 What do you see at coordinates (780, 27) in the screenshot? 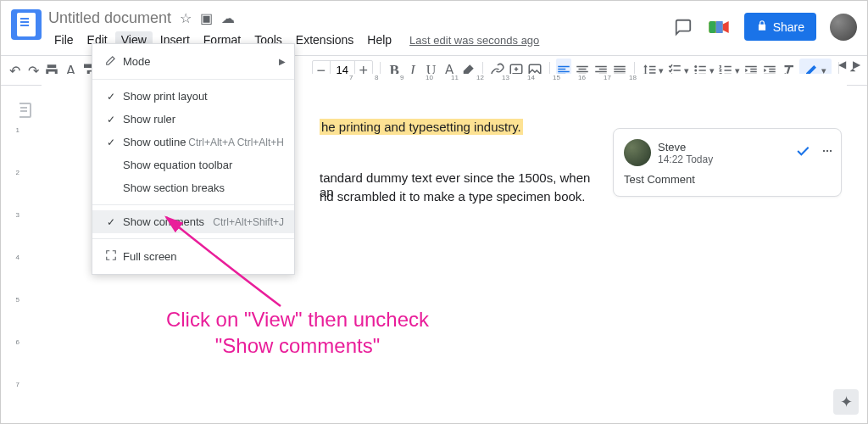
I see `share-button: Share` at bounding box center [780, 27].